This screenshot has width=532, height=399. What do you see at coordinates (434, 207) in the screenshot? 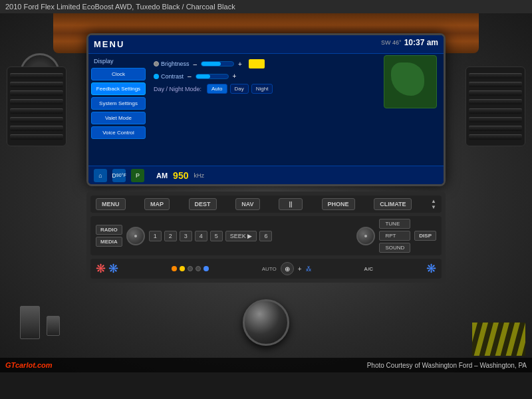
I see `scroll-down-icon: ▼` at bounding box center [434, 207].